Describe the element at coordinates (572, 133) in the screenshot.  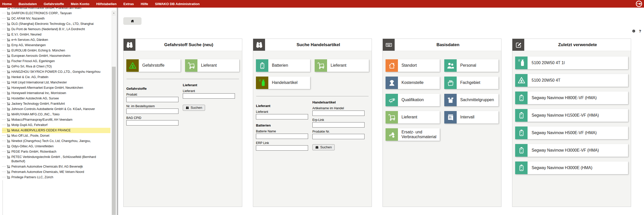
I see `recent-item: Segway Navimow H500E-VF (HMA)` at that location.